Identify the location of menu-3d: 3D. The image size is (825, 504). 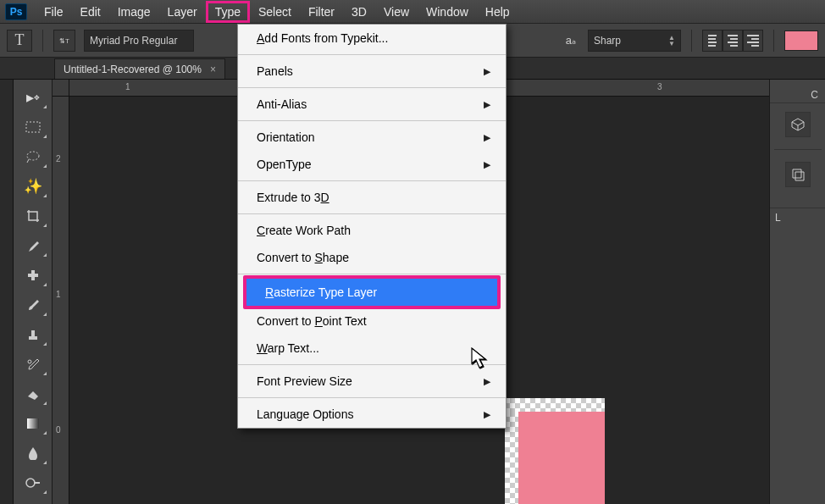
(359, 12).